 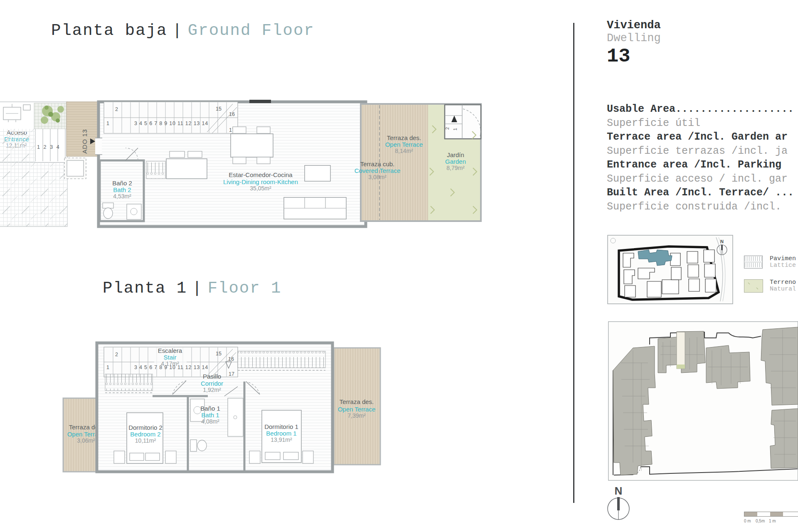 I want to click on ground-floor-title-en: Ground Floor, so click(x=251, y=31).